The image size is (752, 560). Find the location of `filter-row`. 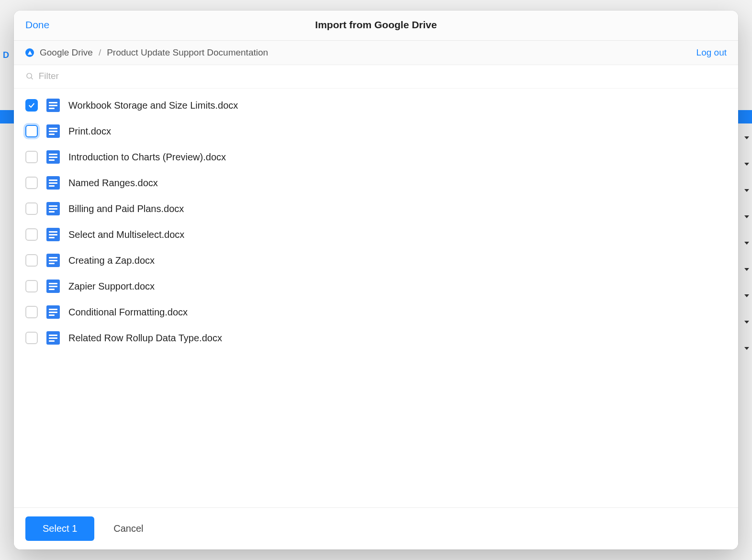

filter-row is located at coordinates (376, 77).